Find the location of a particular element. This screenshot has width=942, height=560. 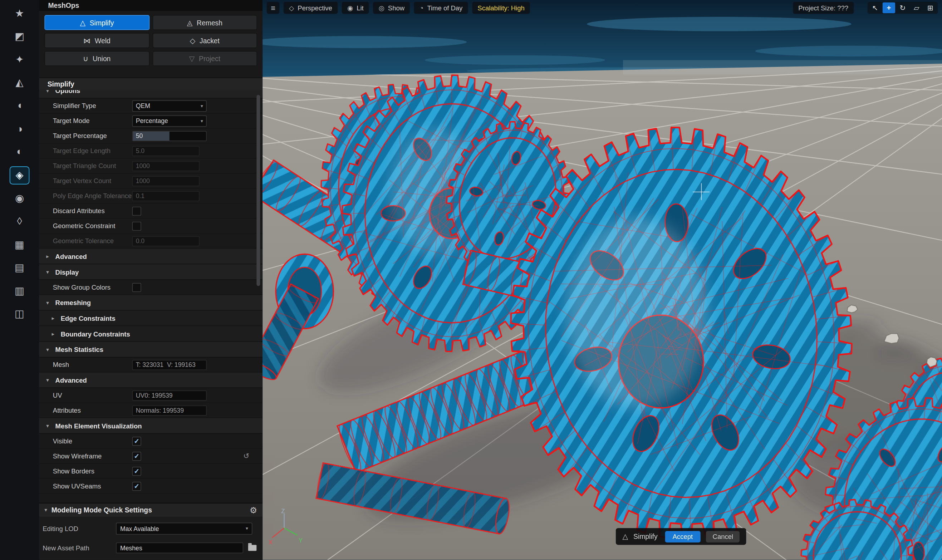

category-advanced: ▸Advanced is located at coordinates (151, 257).